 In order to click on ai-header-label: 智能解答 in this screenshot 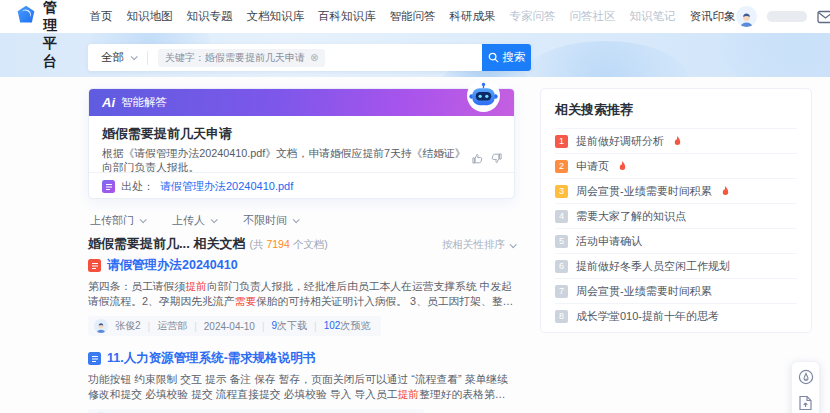, I will do `click(144, 102)`.